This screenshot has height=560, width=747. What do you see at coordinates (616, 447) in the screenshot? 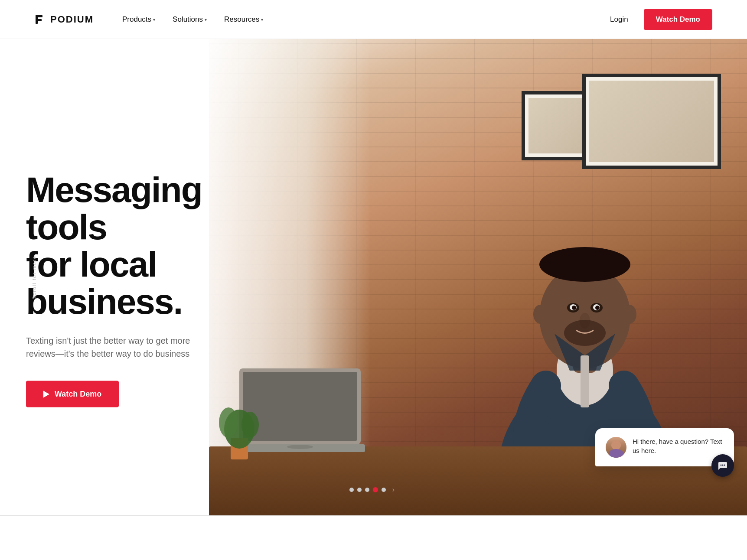
I see `chat-avatar` at bounding box center [616, 447].